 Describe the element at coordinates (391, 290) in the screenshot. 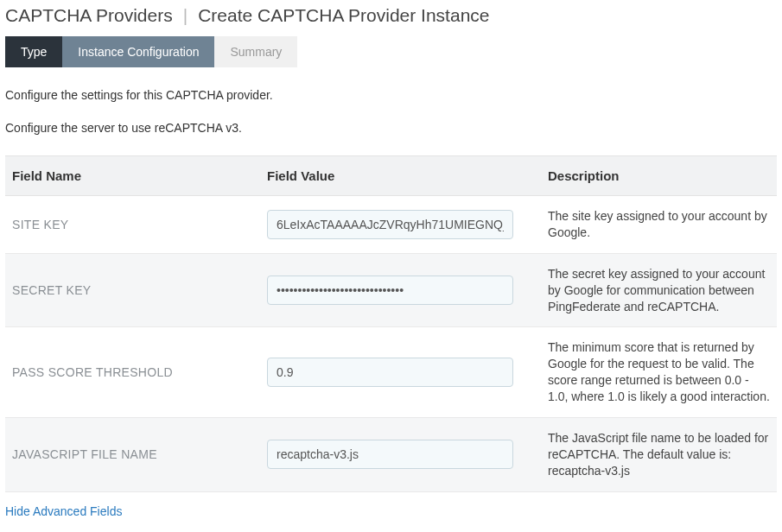

I see `secret-key-input` at that location.